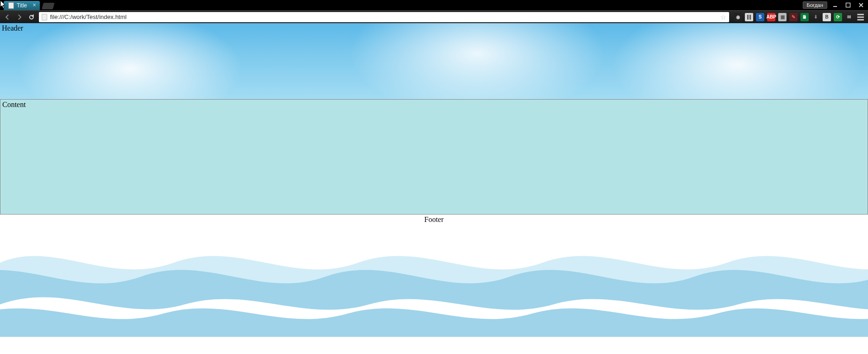 The image size is (868, 354). Describe the element at coordinates (835, 5) in the screenshot. I see `titlebar-right: Богдан` at that location.